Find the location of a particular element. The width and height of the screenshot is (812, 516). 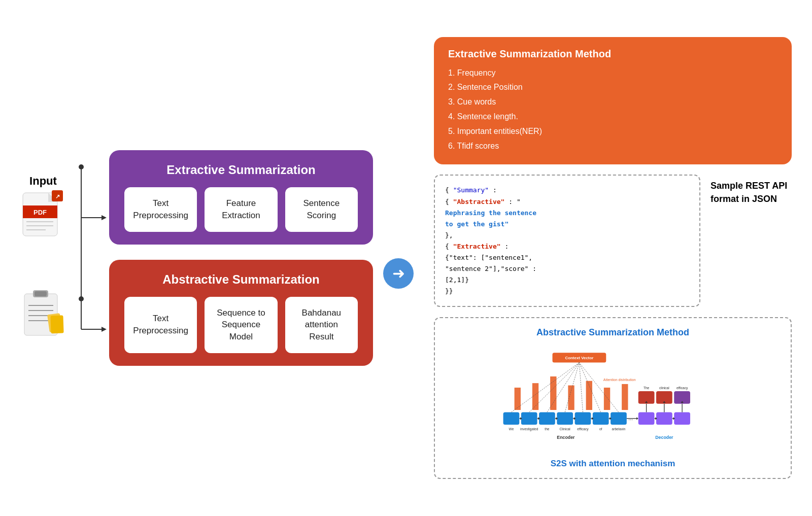

svg-text: Decoder is located at coordinates (664, 438).